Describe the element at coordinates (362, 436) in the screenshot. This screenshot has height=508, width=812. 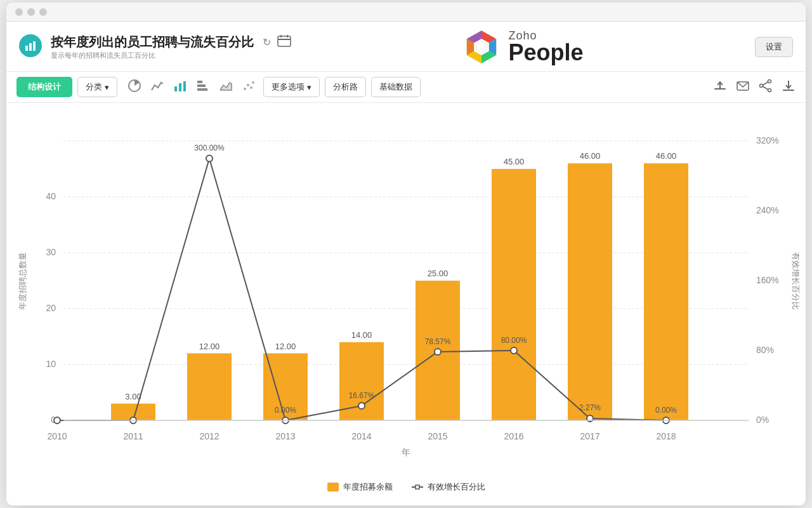
I see `svg-text: 2014` at that location.